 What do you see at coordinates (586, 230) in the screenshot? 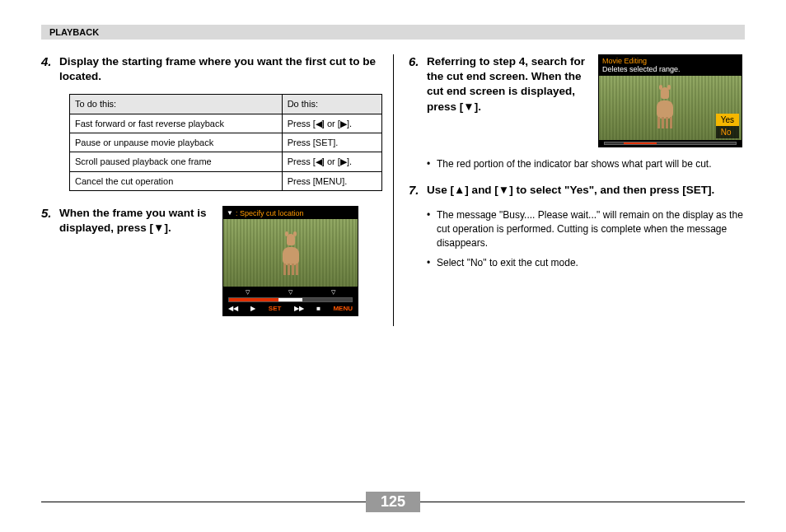
I see `bullet-text: The message "Busy.... Please wait..." wi…` at bounding box center [586, 230].